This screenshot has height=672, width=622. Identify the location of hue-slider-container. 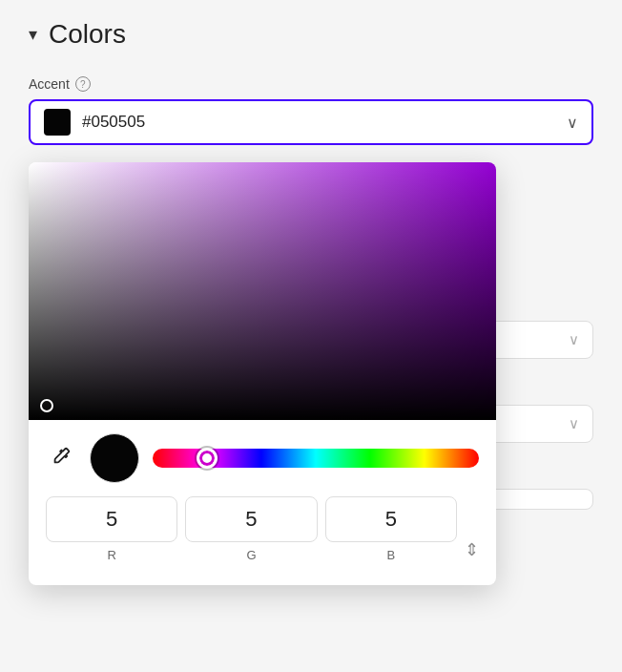
(316, 458).